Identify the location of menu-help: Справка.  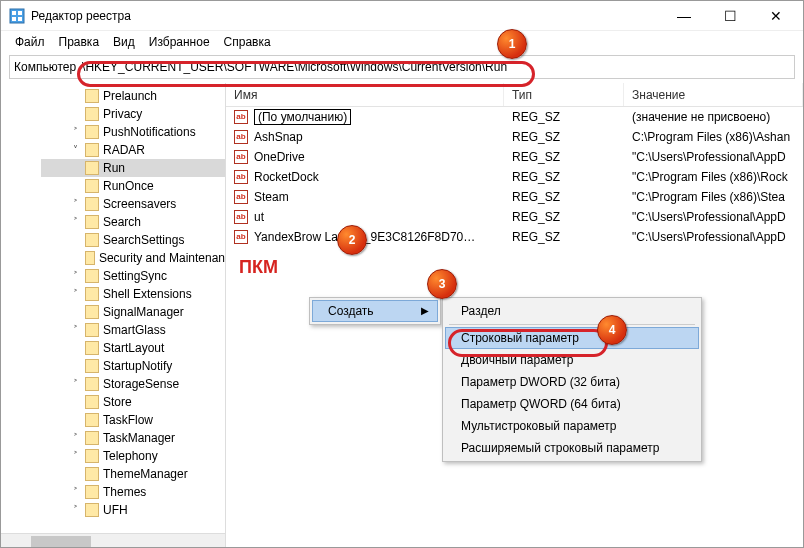
(248, 42).